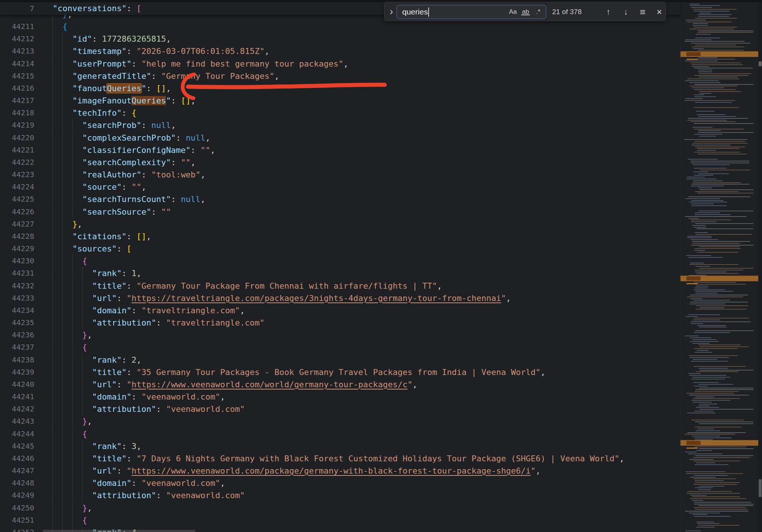 The height and width of the screenshot is (532, 762). What do you see at coordinates (156, 51) in the screenshot?
I see `code-text: "timestamp": "2026-03-07T06:01:05.815Z",` at bounding box center [156, 51].